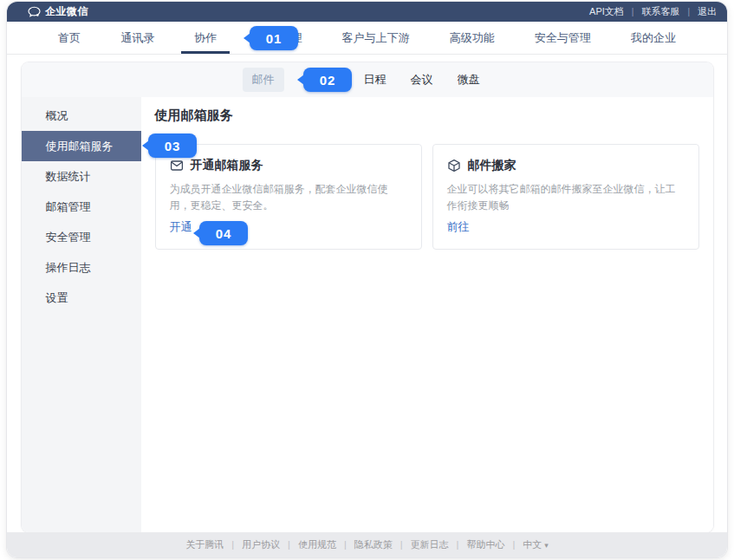 The width and height of the screenshot is (734, 560). Describe the element at coordinates (492, 166) in the screenshot. I see `card-title: 邮件搬家` at that location.